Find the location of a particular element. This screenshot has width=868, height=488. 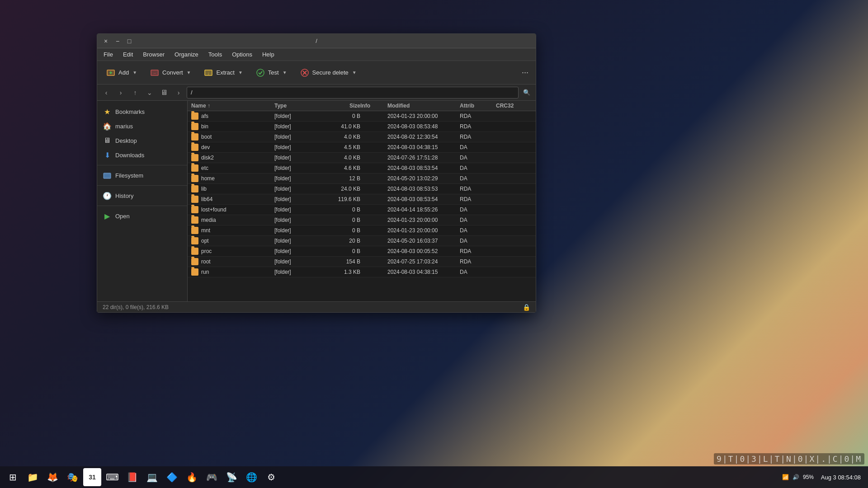

statusbar: 22 dir(s), 0 file(s), 216.6 KB 🔒 is located at coordinates (316, 307).